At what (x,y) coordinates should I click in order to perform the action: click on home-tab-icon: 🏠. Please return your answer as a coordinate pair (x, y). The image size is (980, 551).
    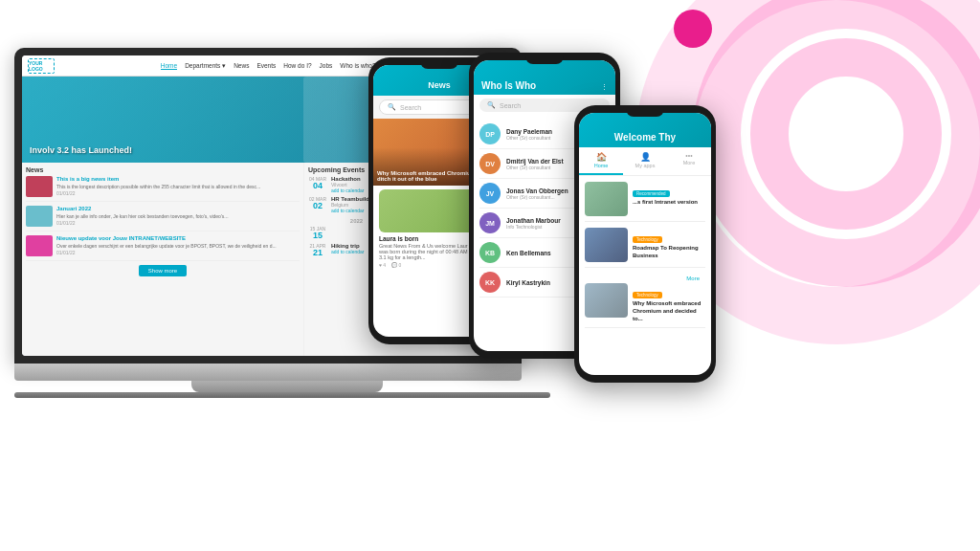
    Looking at the image, I should click on (601, 157).